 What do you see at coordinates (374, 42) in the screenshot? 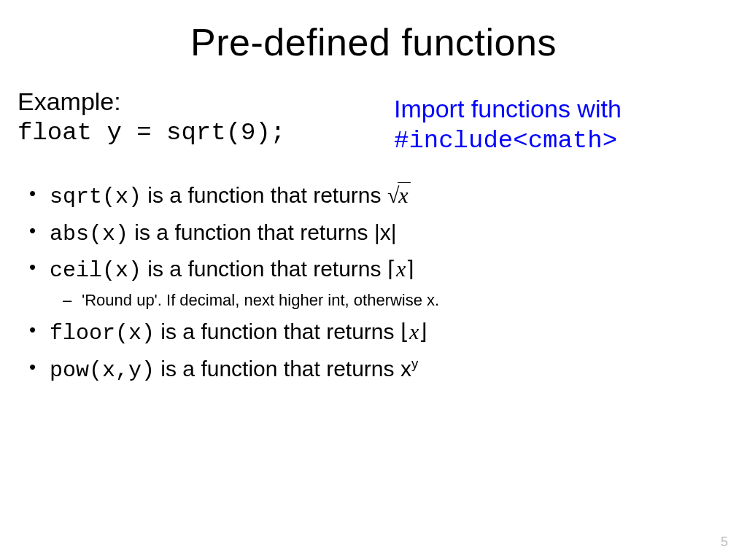
I see `slide-title: Pre-defined functions` at bounding box center [374, 42].